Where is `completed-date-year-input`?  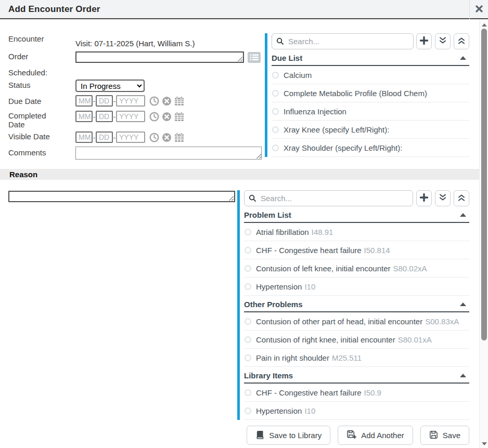
completed-date-year-input is located at coordinates (131, 116).